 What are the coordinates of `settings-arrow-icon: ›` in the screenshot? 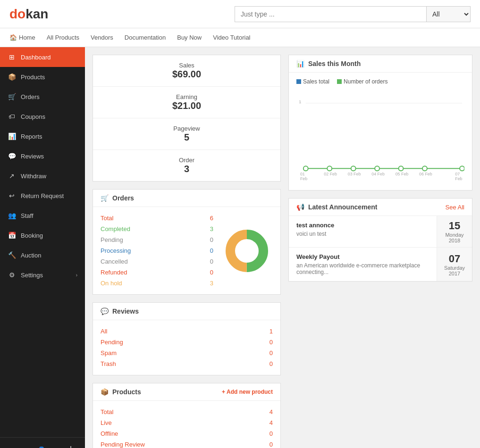 It's located at (76, 275).